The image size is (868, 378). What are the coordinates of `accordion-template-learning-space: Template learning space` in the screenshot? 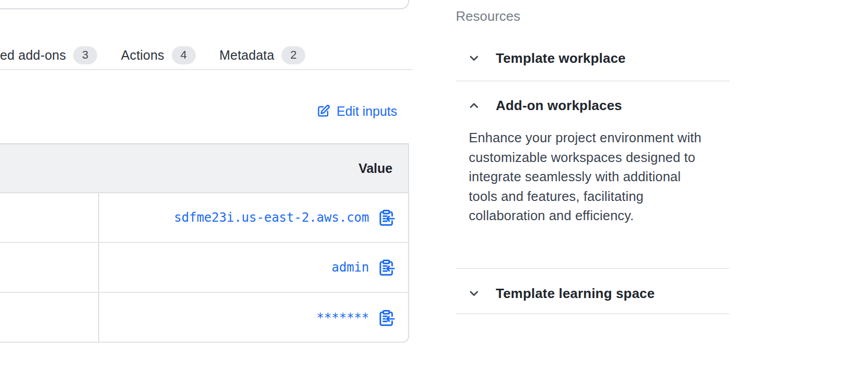 It's located at (593, 293).